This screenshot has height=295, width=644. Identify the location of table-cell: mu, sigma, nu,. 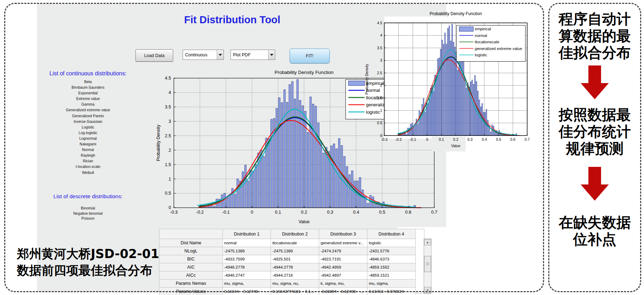
(295, 284).